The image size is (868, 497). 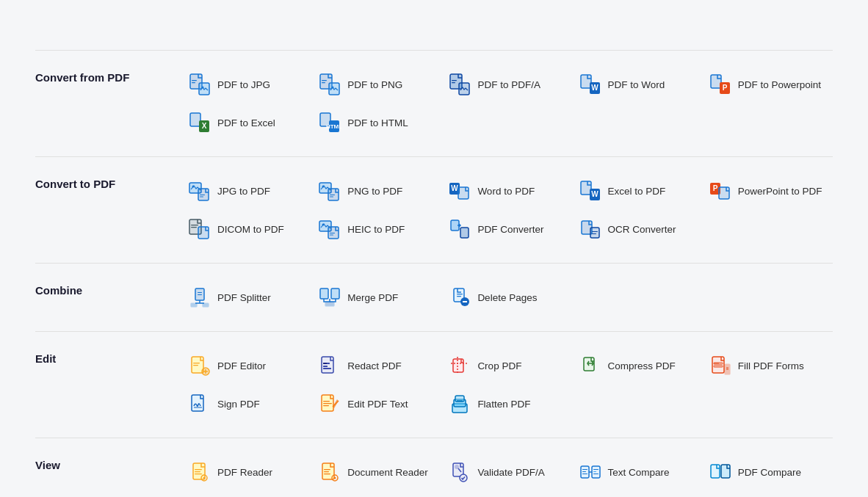 I want to click on tool-icon-heic-to-pdf, so click(x=330, y=229).